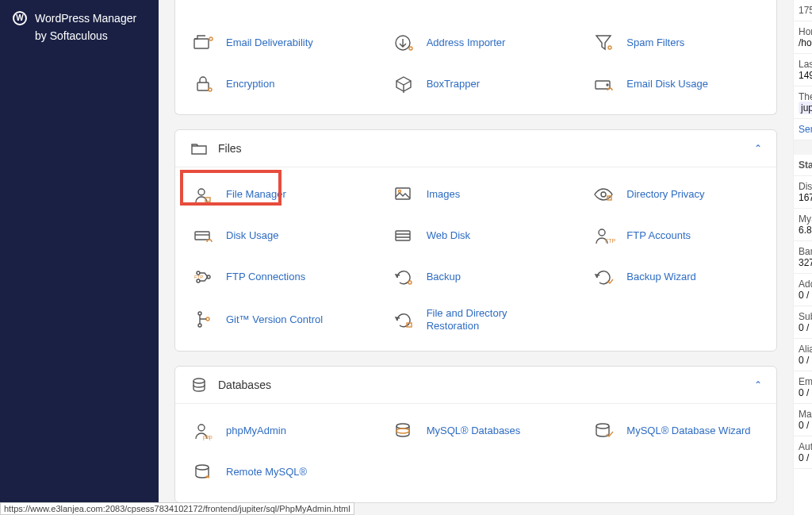  What do you see at coordinates (476, 236) in the screenshot?
I see `tool-web-disk: Web Disk` at bounding box center [476, 236].